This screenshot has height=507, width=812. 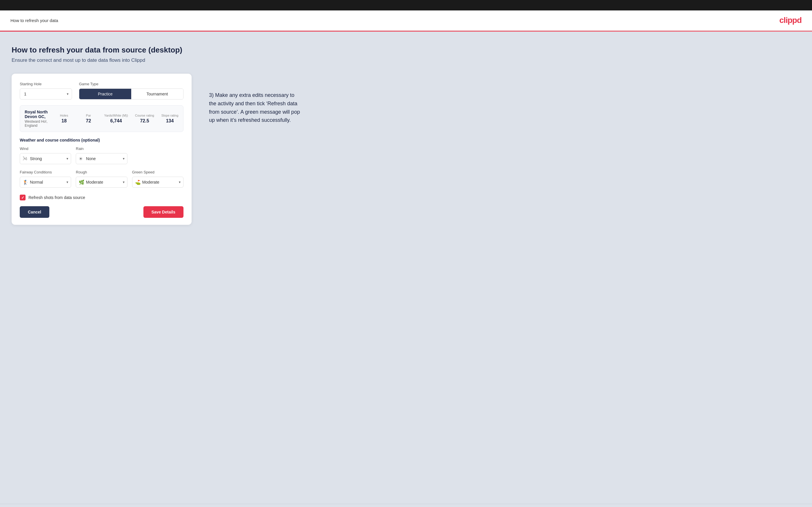 I want to click on par-value: 72, so click(x=89, y=121).